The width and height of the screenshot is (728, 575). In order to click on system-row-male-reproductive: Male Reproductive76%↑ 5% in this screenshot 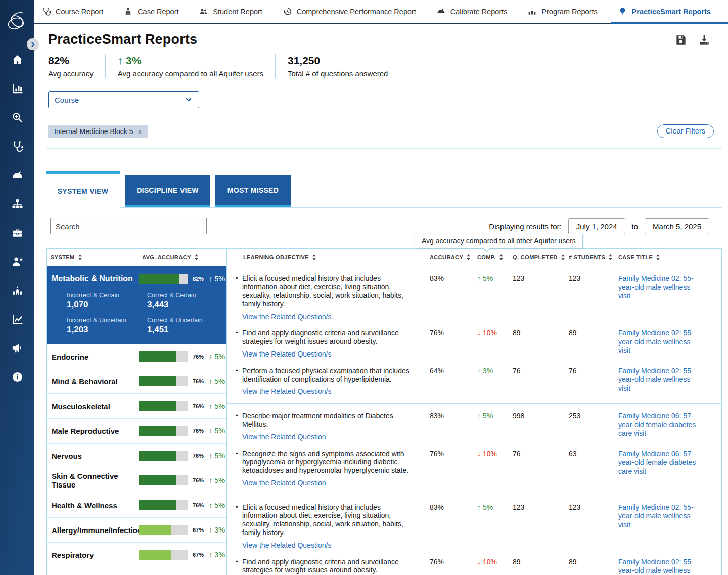, I will do `click(136, 431)`.